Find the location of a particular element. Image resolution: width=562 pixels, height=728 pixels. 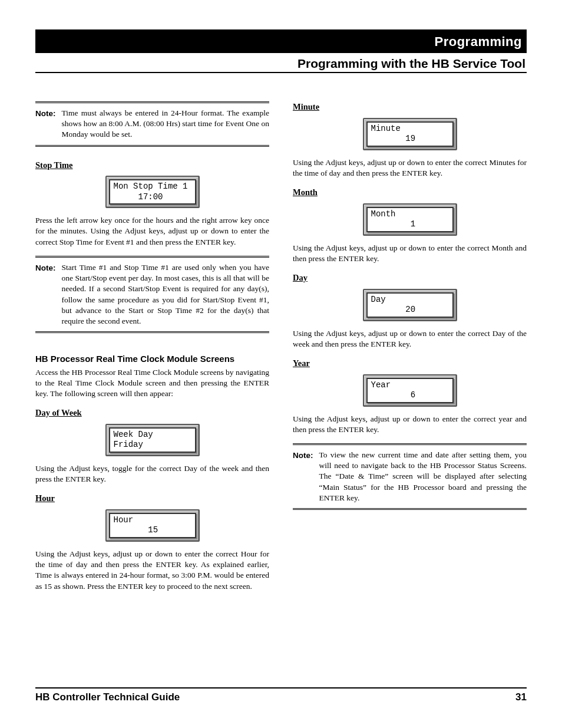

para-month: Using the Adjust keys, adjust up or down… is located at coordinates (410, 253).